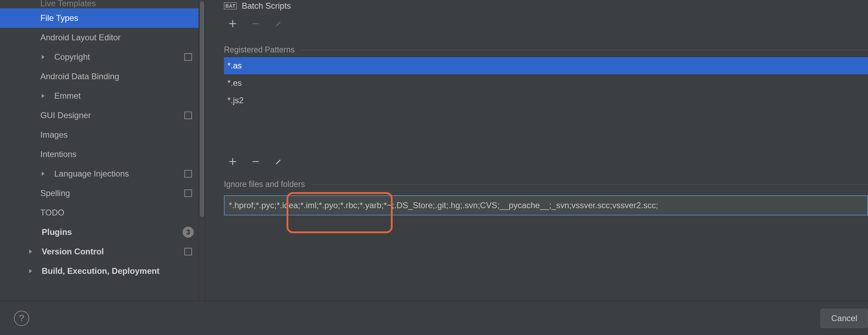  Describe the element at coordinates (99, 174) in the screenshot. I see `sidebar-item-language-injections: Language Injections` at that location.